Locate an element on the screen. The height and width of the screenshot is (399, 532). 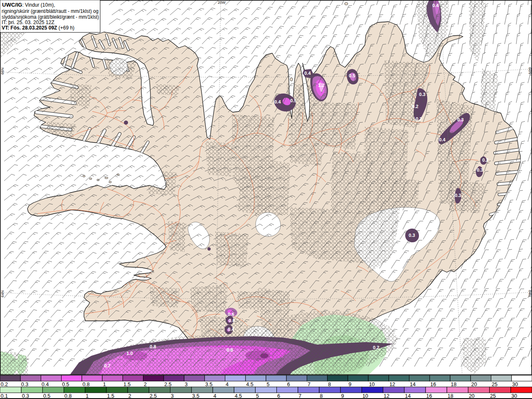
svg-text: IT: þri. 25. 03. 2025 12Z is located at coordinates (28, 22).